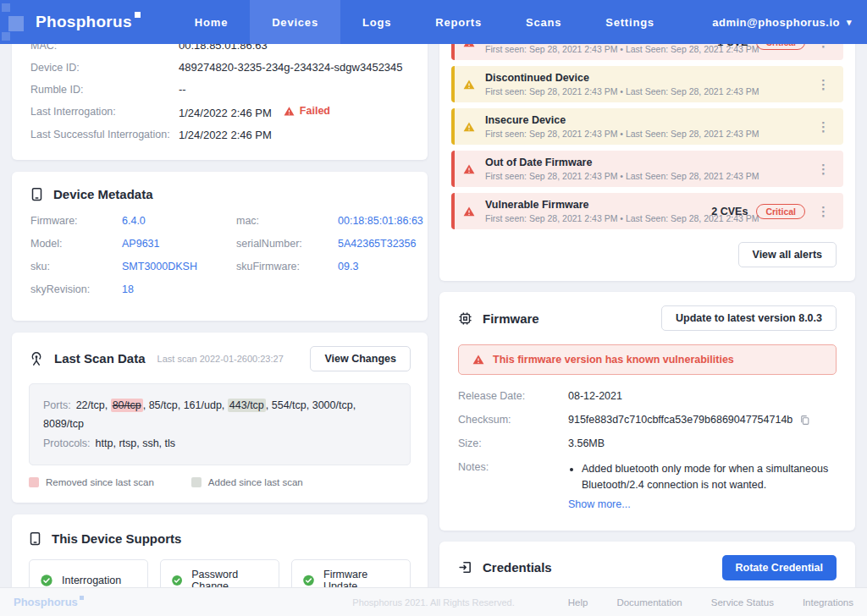 This screenshot has height=616, width=867. Describe the element at coordinates (76, 267) in the screenshot. I see `metadata-label: sku:` at that location.